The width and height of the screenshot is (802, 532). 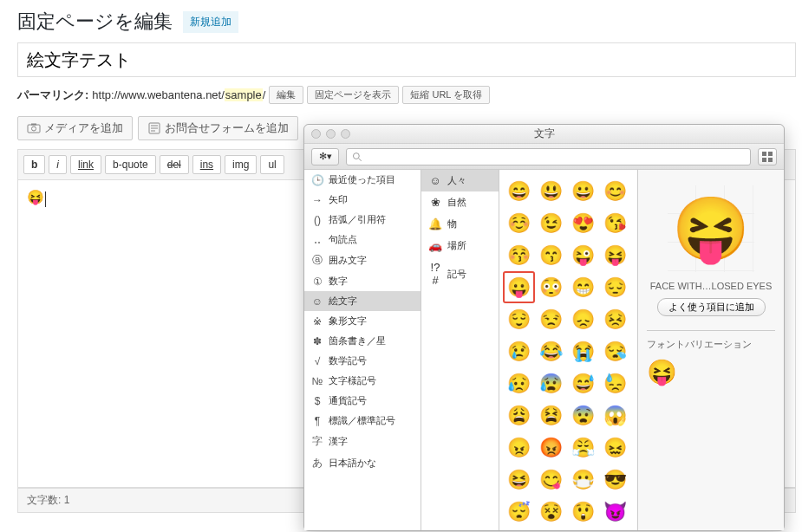 What do you see at coordinates (518, 480) in the screenshot?
I see `emoji-cell: 😆` at bounding box center [518, 480].